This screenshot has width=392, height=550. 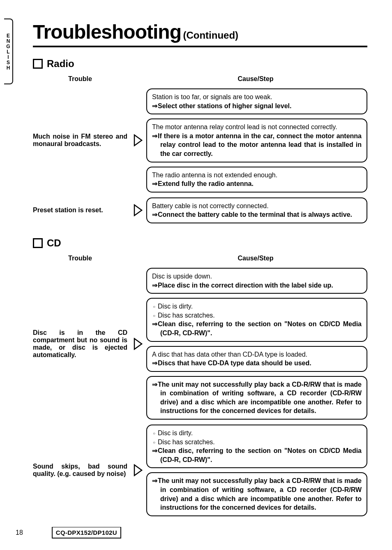 I want to click on step-text: Extend fully the radio antenna., so click(x=257, y=184).